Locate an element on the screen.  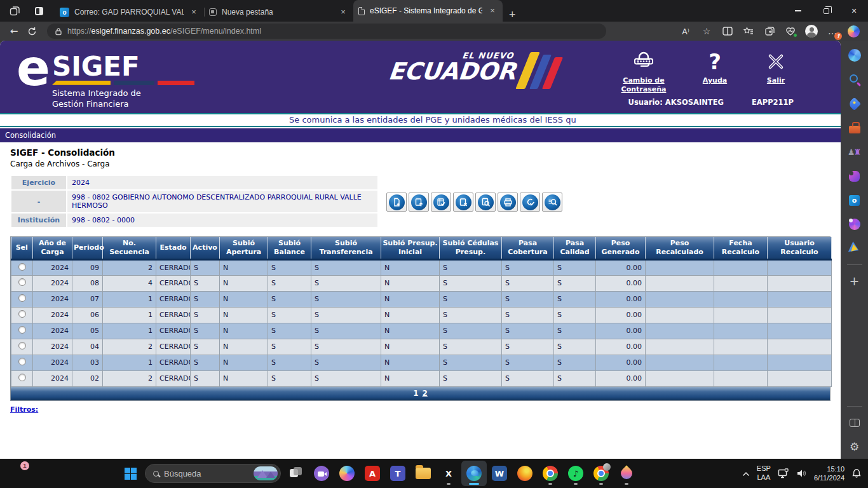
copilot-taskbar-button is located at coordinates (347, 473).